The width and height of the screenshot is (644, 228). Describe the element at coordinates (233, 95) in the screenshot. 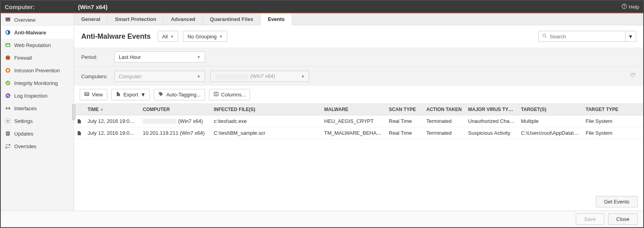

I see `columns-label: Columns...` at that location.